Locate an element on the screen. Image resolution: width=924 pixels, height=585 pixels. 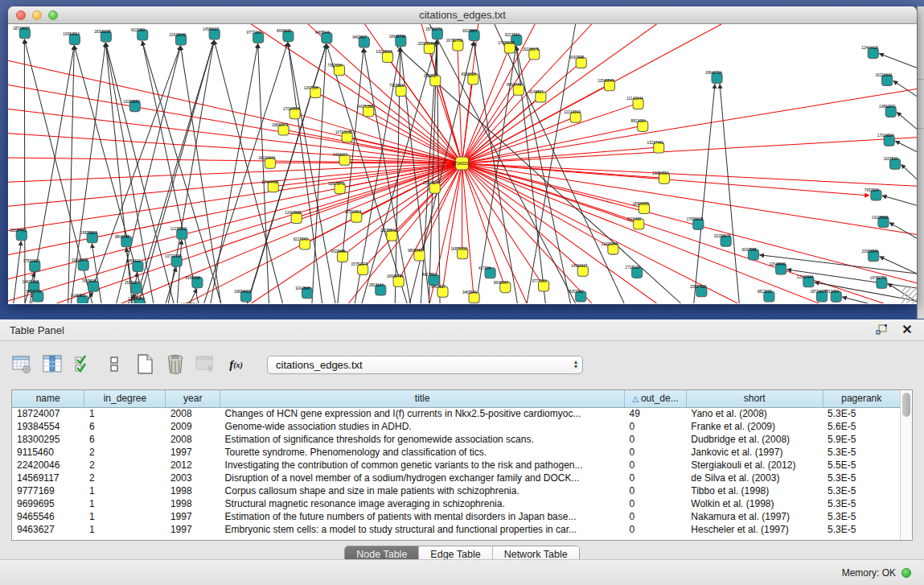
show-columns-icon is located at coordinates (53, 365).